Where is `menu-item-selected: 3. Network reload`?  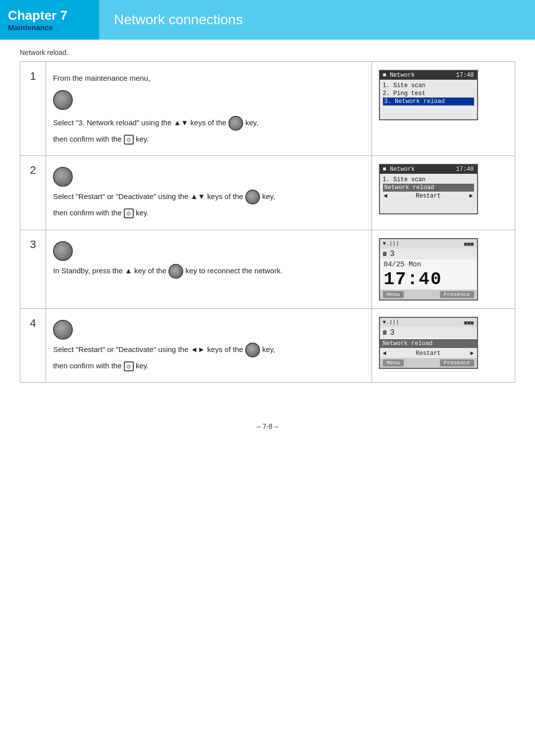 menu-item-selected: 3. Network reload is located at coordinates (428, 101).